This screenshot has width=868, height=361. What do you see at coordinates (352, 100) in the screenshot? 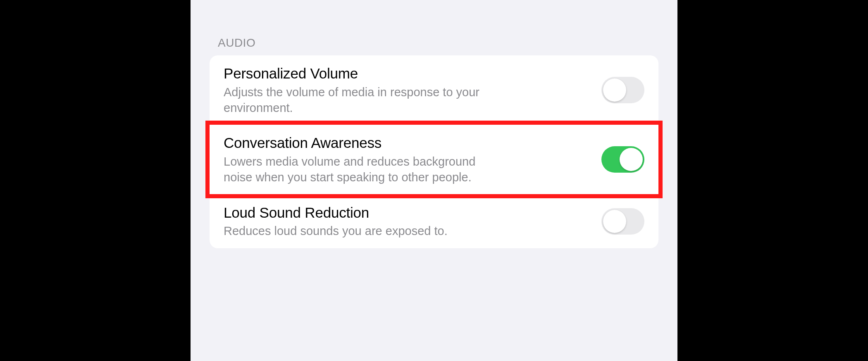
I see `row-subtitle: Adjusts the volume of media in response …` at bounding box center [352, 100].